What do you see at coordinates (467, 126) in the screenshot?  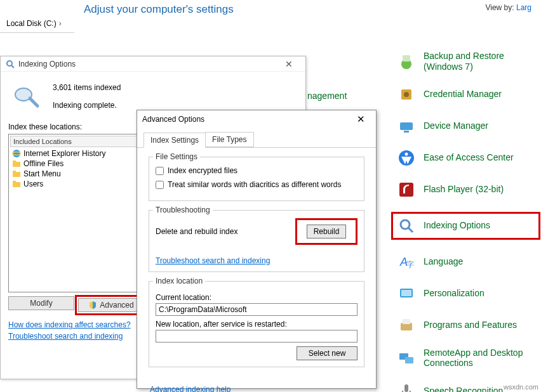 I see `cp-item-device-manager: Device Manager` at bounding box center [467, 126].